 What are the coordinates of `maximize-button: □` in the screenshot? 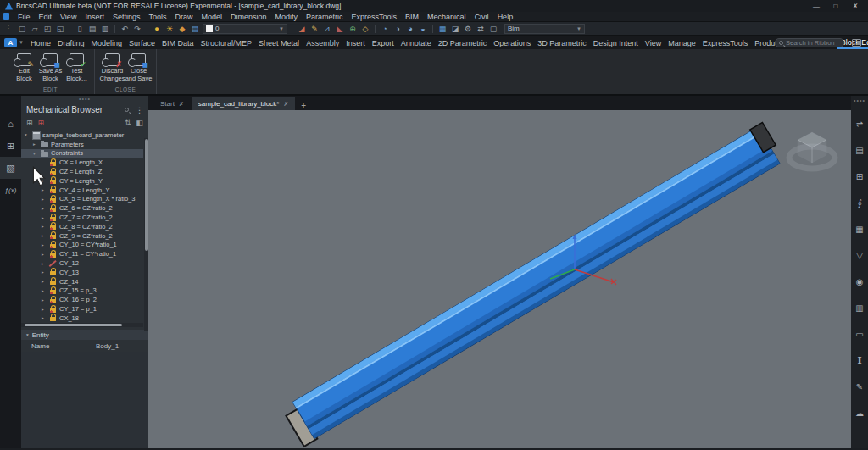 It's located at (836, 7).